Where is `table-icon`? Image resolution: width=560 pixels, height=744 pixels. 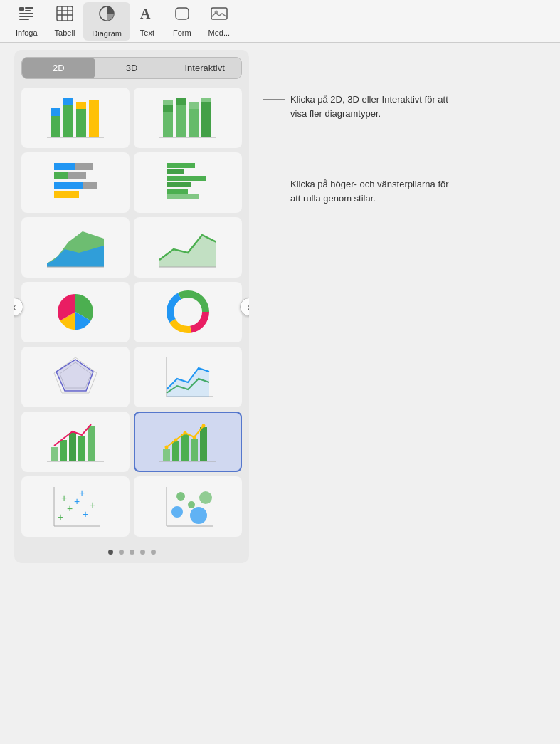 table-icon is located at coordinates (65, 16).